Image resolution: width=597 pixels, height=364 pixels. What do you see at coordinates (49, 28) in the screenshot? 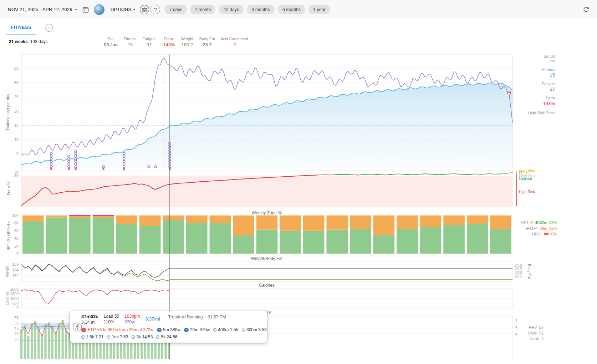
I see `add-tab-button: +` at bounding box center [49, 28].